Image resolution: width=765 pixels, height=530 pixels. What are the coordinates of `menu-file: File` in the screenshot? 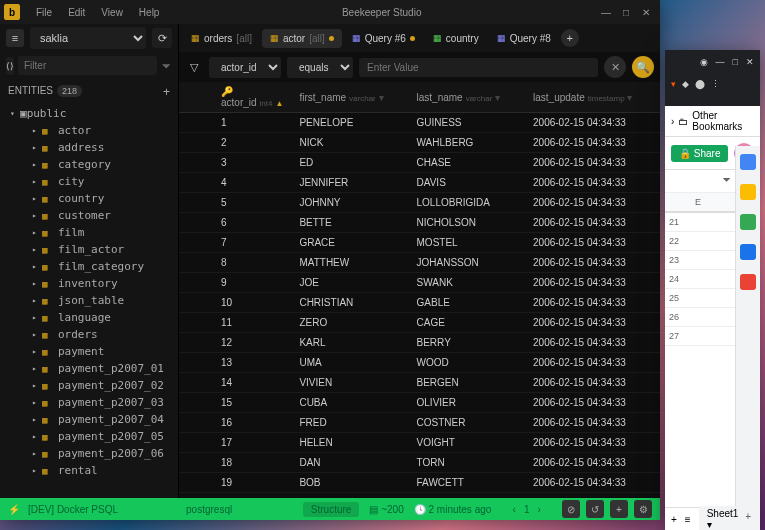 It's located at (44, 12).